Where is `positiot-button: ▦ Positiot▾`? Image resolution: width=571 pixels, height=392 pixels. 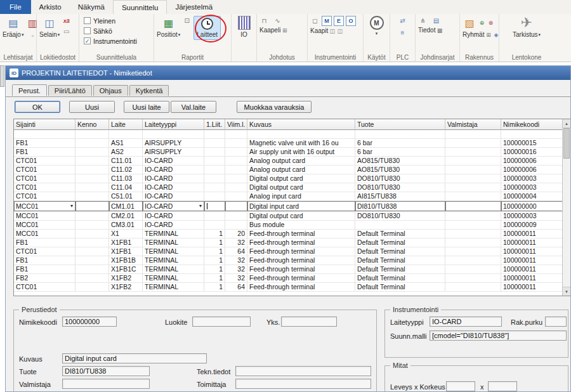 positiot-button: ▦ Positiot▾ is located at coordinates (169, 27).